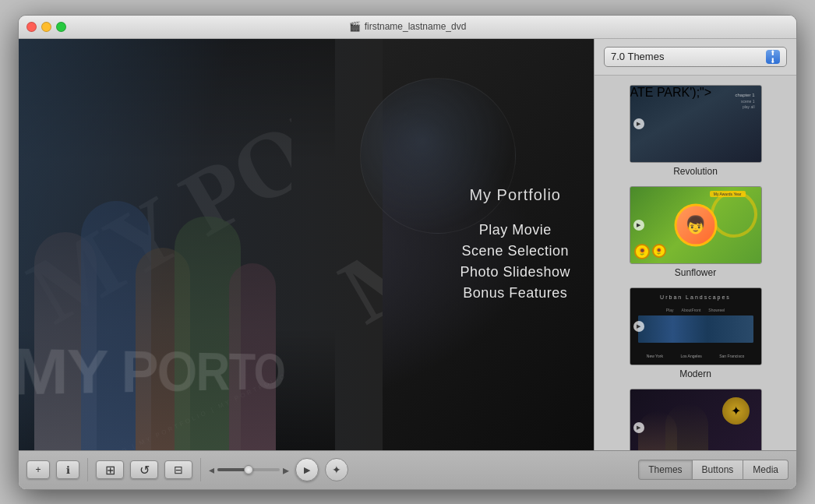 Image resolution: width=815 pixels, height=504 pixels. Describe the element at coordinates (42, 26) in the screenshot. I see `traffic-lights` at that location.